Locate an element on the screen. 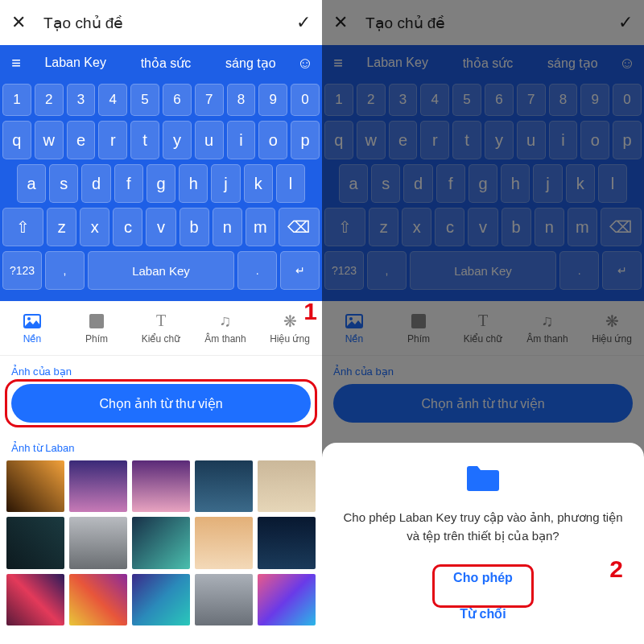  key-x: x is located at coordinates (95, 227).